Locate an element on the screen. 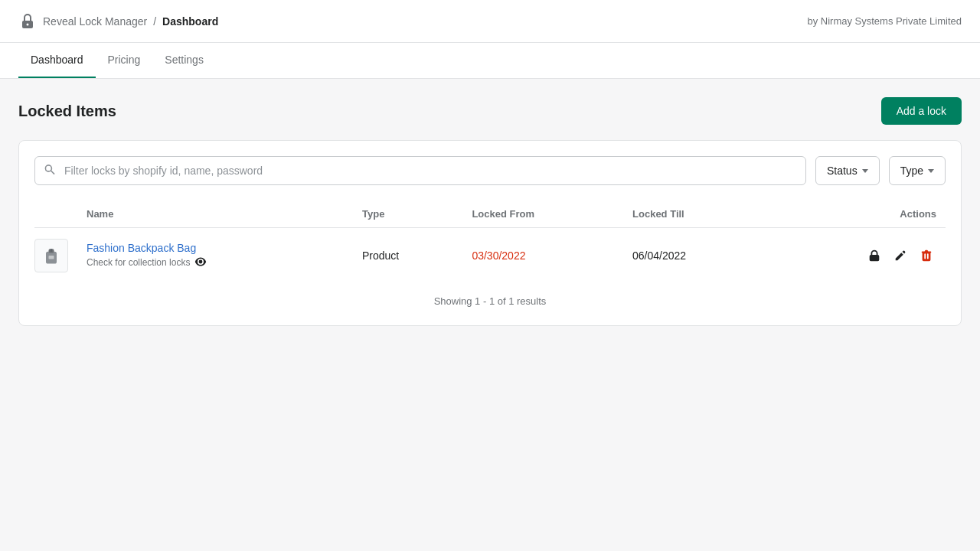  pagination-text: Showing 1 - 1 of 1 results is located at coordinates (490, 297).